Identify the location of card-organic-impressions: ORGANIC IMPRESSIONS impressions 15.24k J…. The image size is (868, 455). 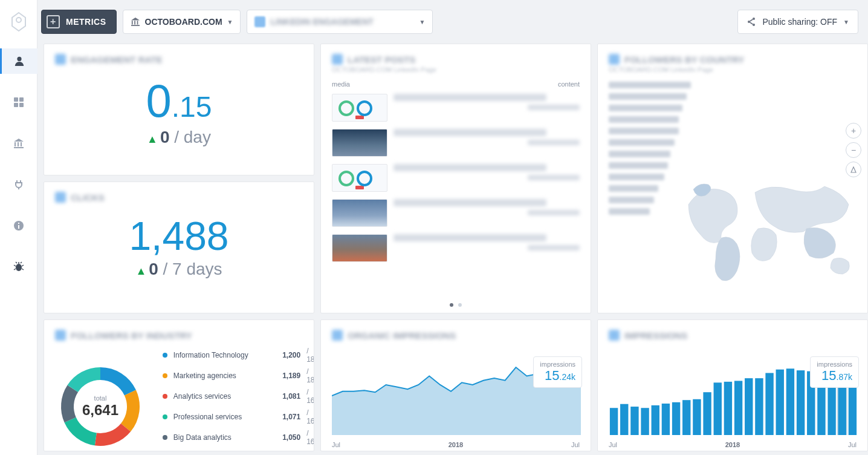
(456, 385).